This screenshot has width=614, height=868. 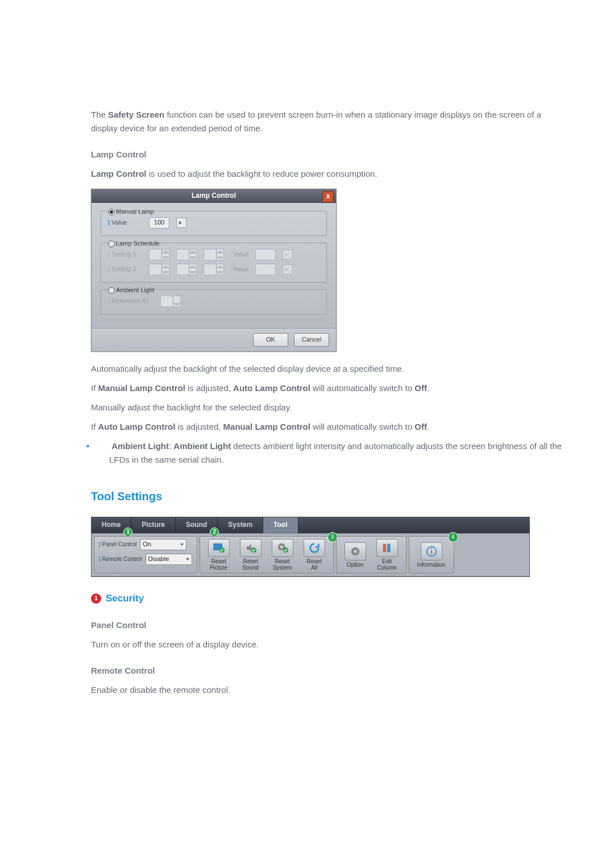 What do you see at coordinates (283, 555) in the screenshot?
I see `reset-system-button: ResetSystem` at bounding box center [283, 555].